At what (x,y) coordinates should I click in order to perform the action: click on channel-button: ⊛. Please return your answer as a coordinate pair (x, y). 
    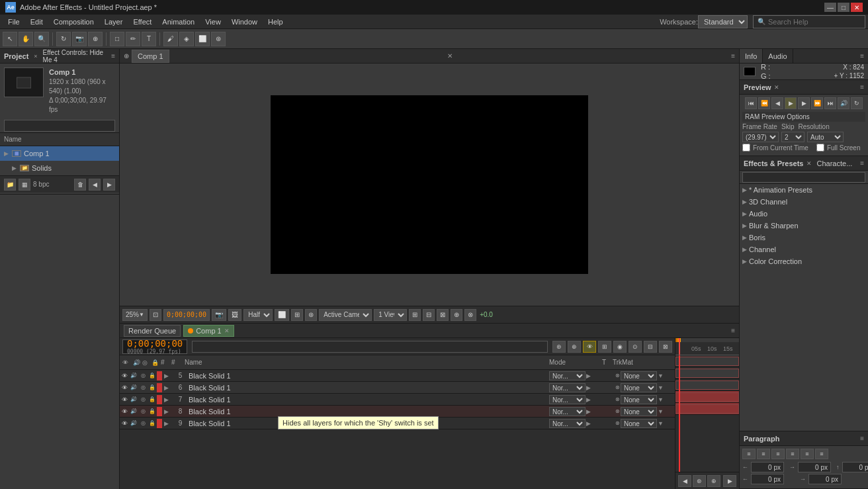
    Looking at the image, I should click on (311, 315).